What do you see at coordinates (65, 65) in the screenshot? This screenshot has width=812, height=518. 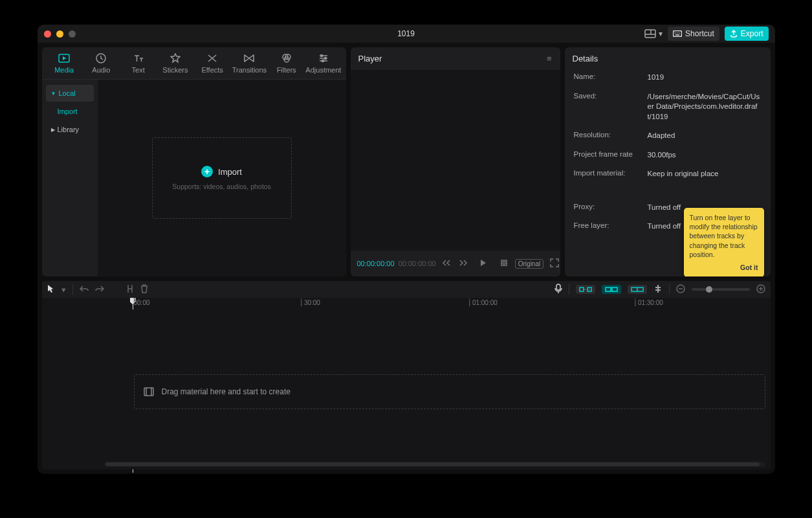 I see `tab-media: Media` at bounding box center [65, 65].